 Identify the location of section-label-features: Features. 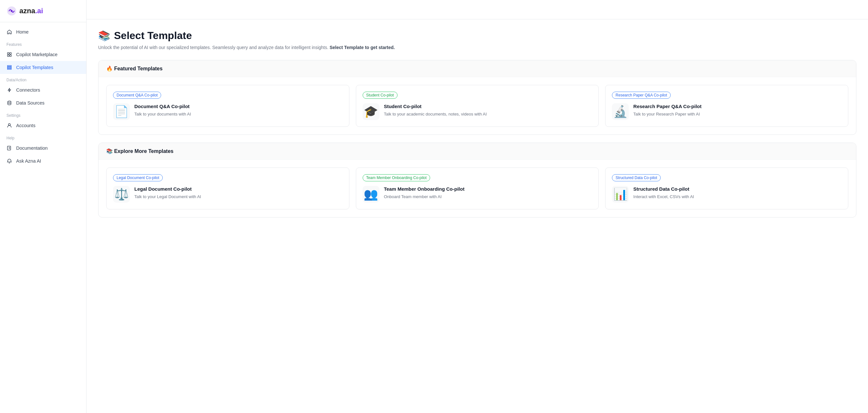
(43, 43).